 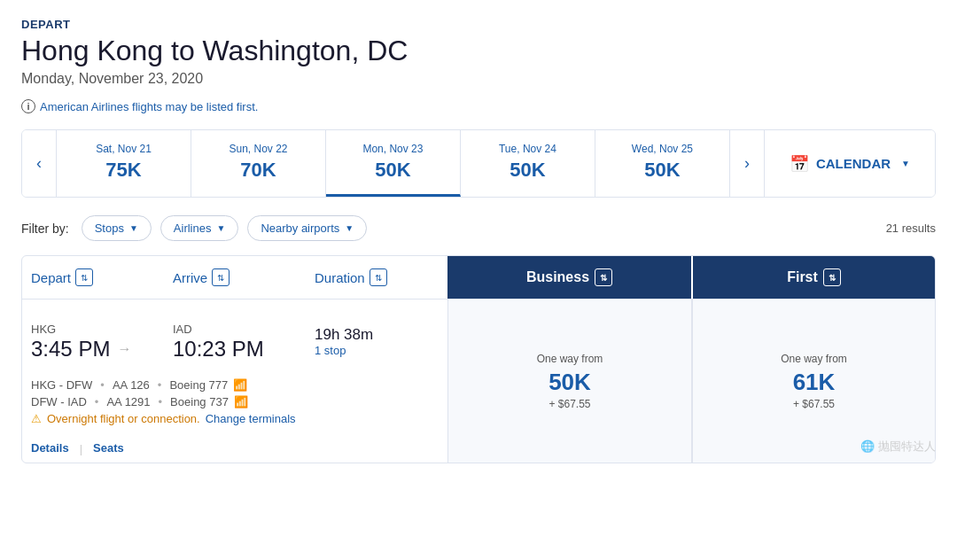 What do you see at coordinates (241, 402) in the screenshot?
I see `wifi-icon-2: 📶` at bounding box center [241, 402].